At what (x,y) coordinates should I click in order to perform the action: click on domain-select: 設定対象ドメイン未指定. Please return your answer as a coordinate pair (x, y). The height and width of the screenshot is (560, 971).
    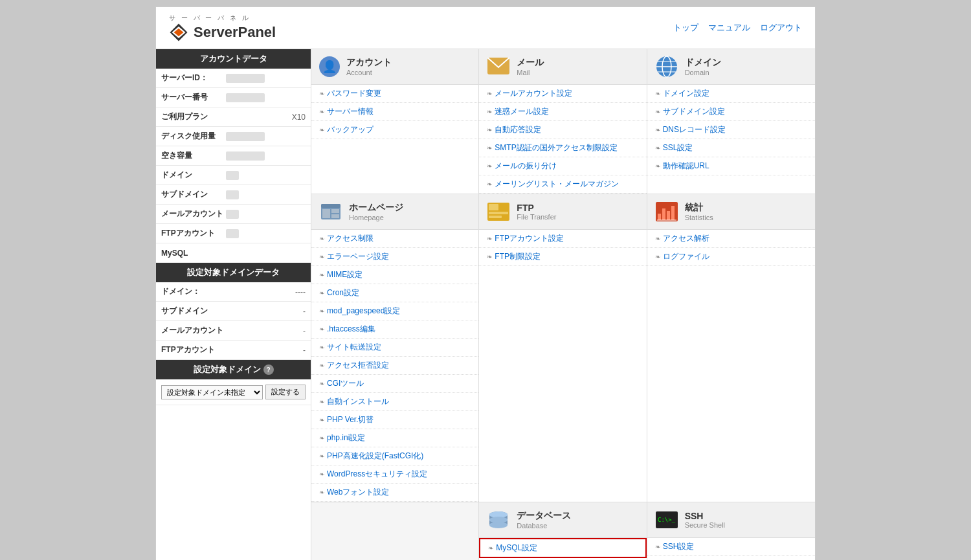
    Looking at the image, I should click on (212, 392).